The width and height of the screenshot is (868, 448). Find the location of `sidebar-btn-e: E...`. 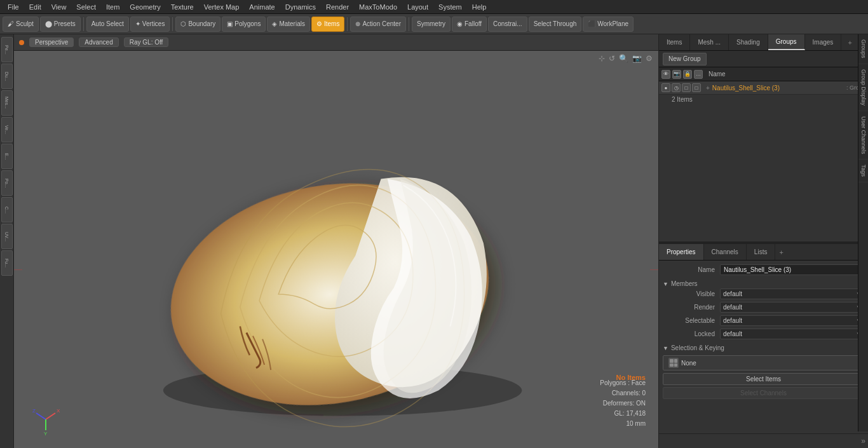

sidebar-btn-e: E... is located at coordinates (7, 156).